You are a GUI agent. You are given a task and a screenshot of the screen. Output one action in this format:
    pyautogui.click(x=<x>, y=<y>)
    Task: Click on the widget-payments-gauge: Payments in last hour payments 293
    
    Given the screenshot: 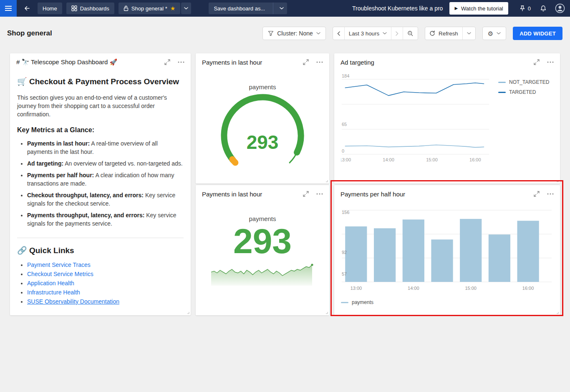 What is the action you would take?
    pyautogui.click(x=262, y=118)
    